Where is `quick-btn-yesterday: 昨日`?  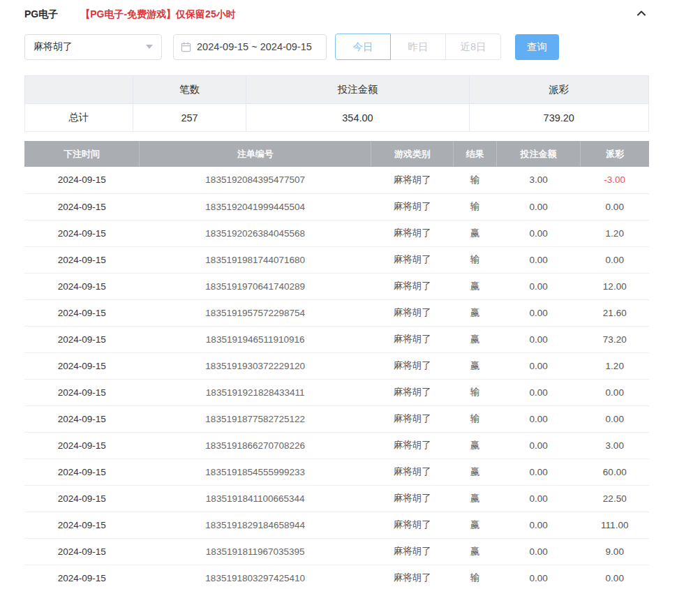
quick-btn-yesterday: 昨日 is located at coordinates (418, 47).